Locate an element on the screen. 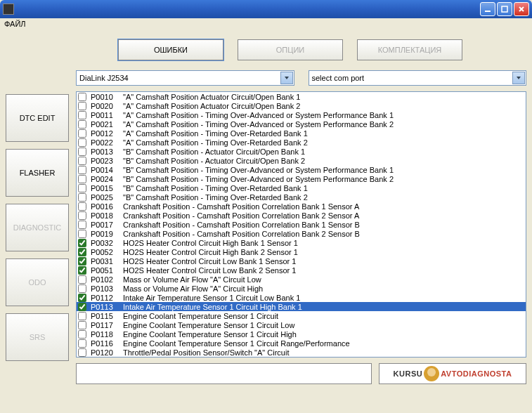 The image size is (532, 413). list-item: P0118Engine Coolant Temperature Sensor 1… is located at coordinates (301, 334).